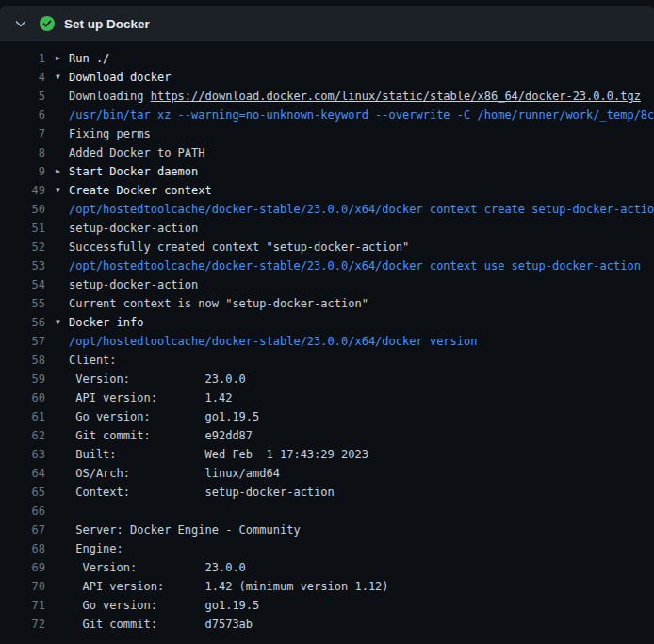 This screenshot has width=654, height=644. Describe the element at coordinates (327, 77) in the screenshot. I see `log-line: 4▼Download docker` at that location.